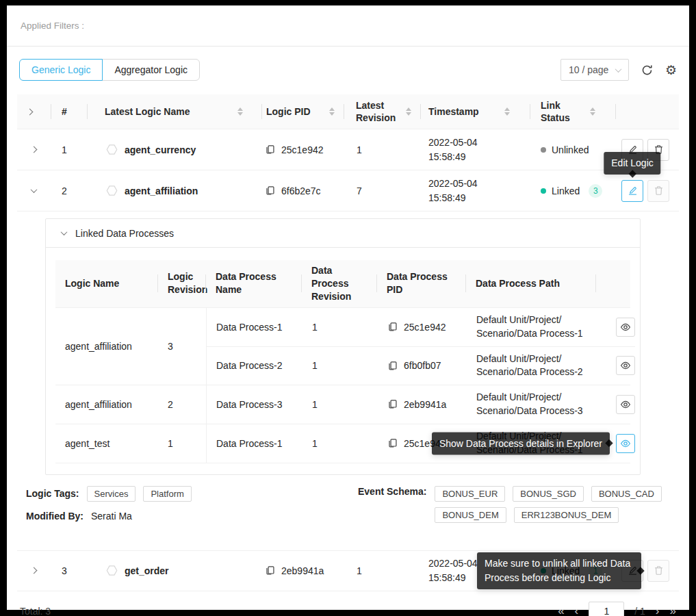 The width and height of the screenshot is (696, 616). I want to click on row-num: 2, so click(70, 191).